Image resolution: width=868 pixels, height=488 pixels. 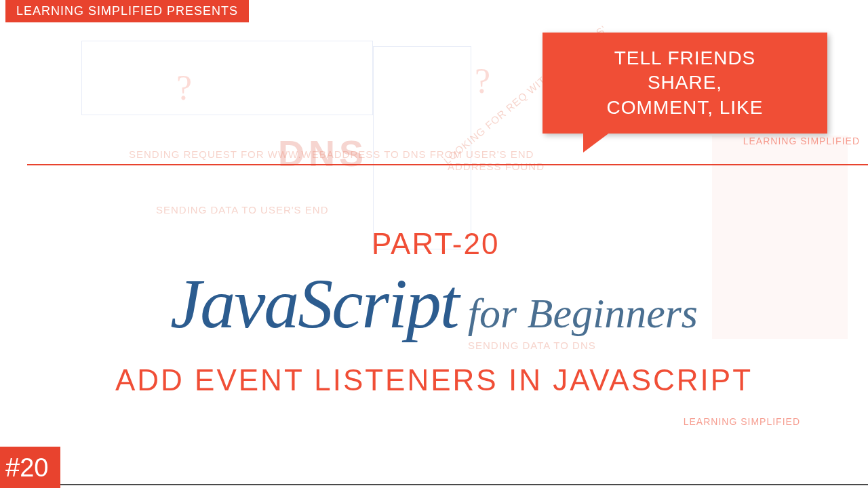 What do you see at coordinates (448, 165) in the screenshot?
I see `divider-line` at bounding box center [448, 165].